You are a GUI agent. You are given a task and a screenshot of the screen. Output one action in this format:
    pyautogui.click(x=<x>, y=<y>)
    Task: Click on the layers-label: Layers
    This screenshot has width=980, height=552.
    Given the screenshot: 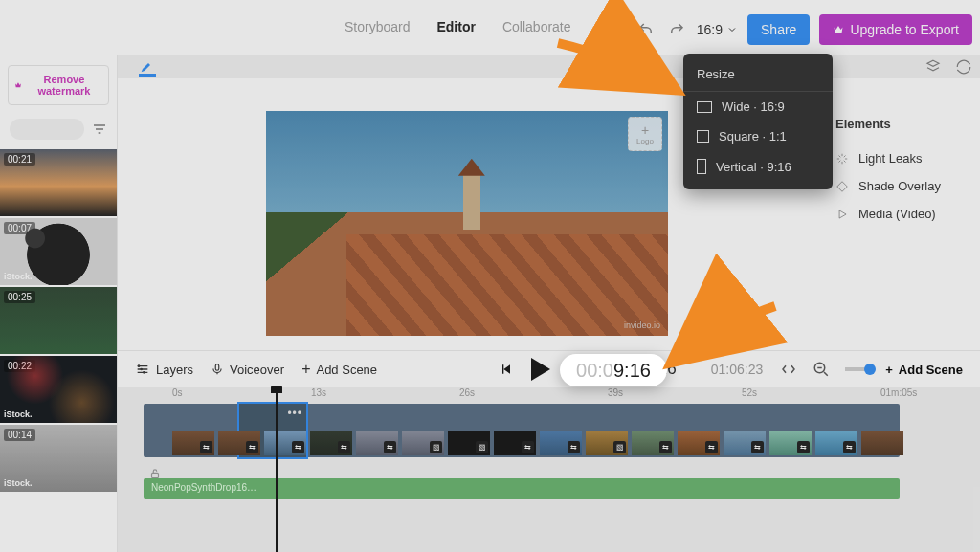 What is the action you would take?
    pyautogui.click(x=174, y=369)
    